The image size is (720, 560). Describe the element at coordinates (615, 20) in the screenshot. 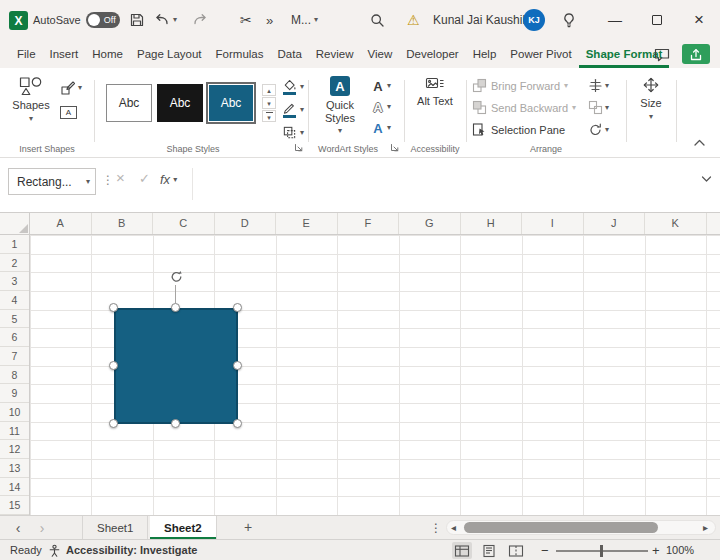

I see `minimize-button: —` at that location.